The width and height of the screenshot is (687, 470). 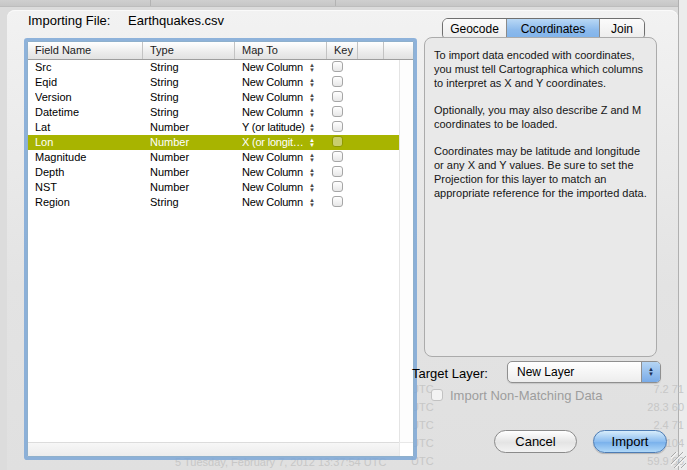 I want to click on table-row-region: RegionStringNew Column▲▼, so click(x=214, y=202).